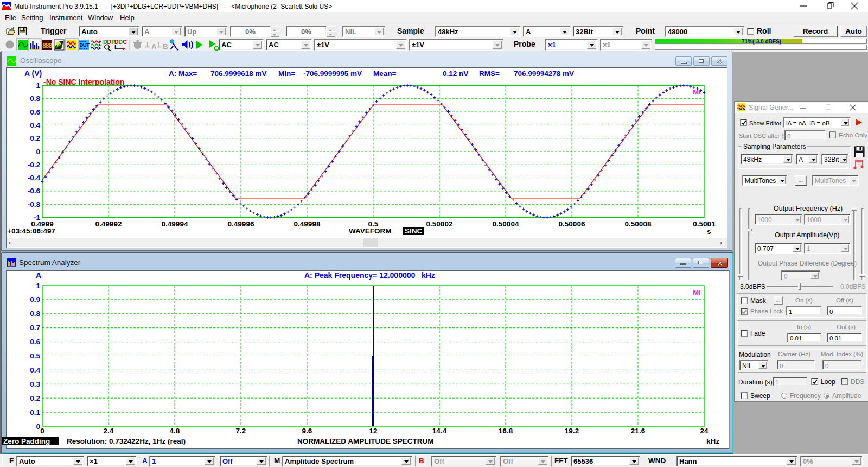 The width and height of the screenshot is (868, 467). I want to click on svg-text: 0.50006, so click(572, 224).